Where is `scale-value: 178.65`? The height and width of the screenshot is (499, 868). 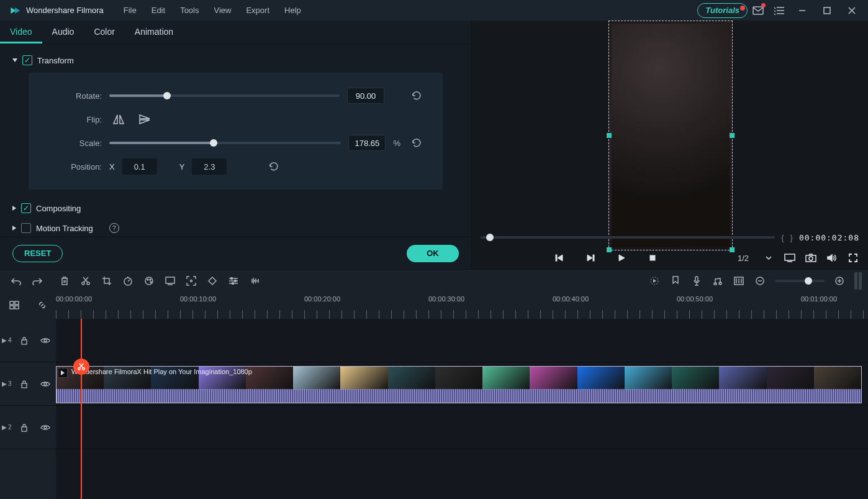
scale-value: 178.65 is located at coordinates (367, 143).